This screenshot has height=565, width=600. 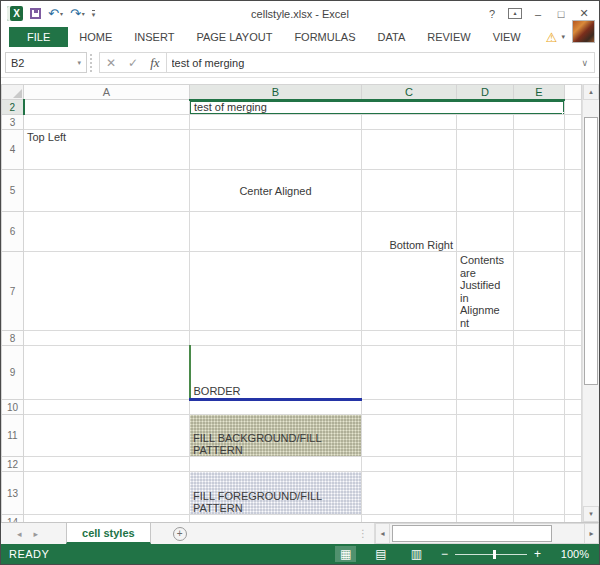 I want to click on vertical-scroll-thumb, so click(x=591, y=251).